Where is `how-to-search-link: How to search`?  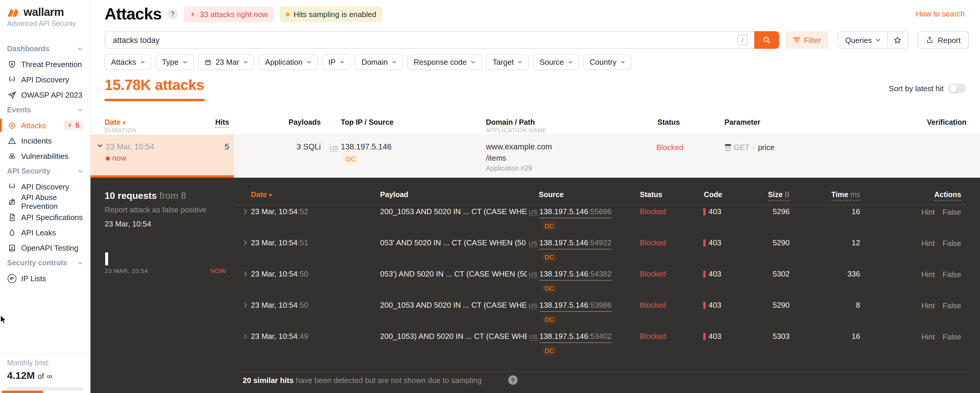 how-to-search-link: How to search is located at coordinates (940, 14).